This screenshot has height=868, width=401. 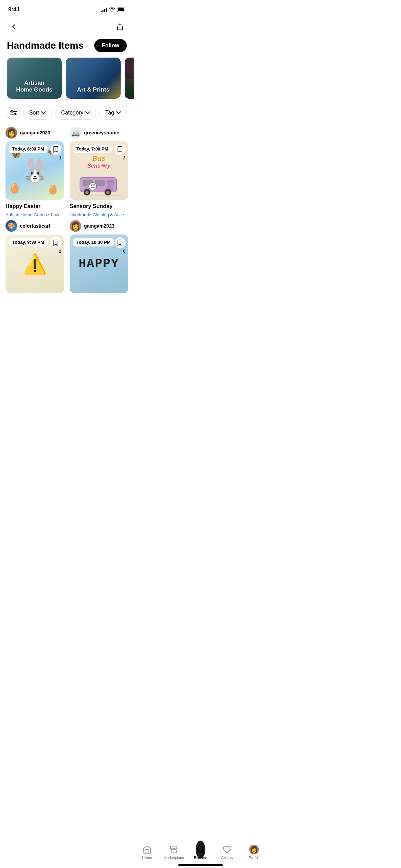 I want to click on filter-icon-button, so click(x=13, y=113).